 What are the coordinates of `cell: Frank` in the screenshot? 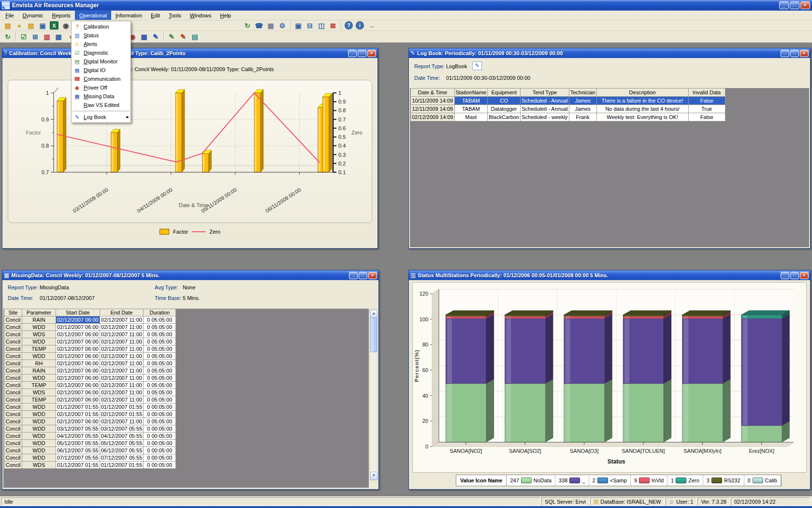 It's located at (583, 117).